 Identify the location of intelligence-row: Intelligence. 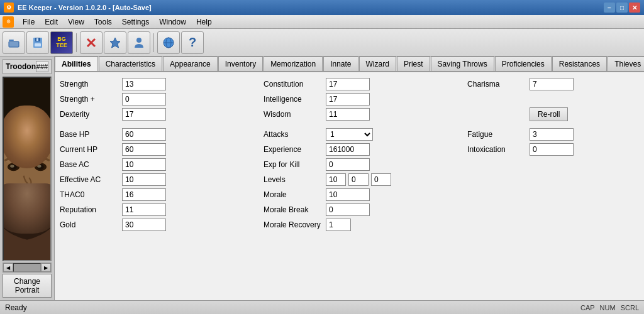
(365, 99).